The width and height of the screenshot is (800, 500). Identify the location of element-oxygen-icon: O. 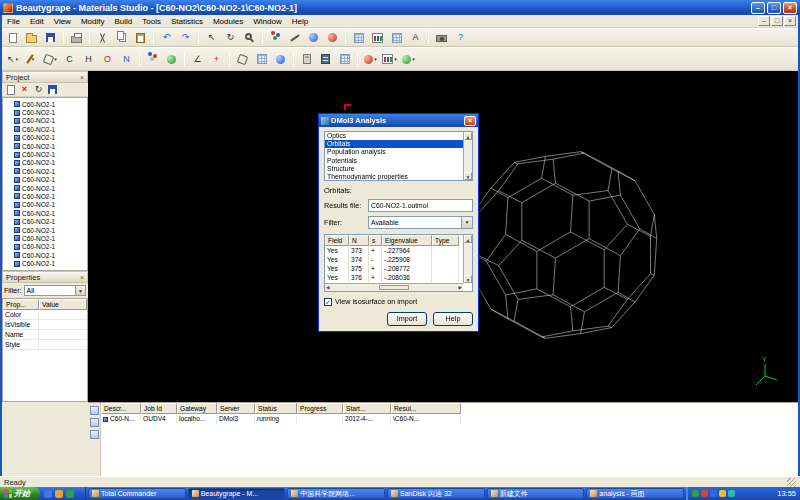
(108, 59).